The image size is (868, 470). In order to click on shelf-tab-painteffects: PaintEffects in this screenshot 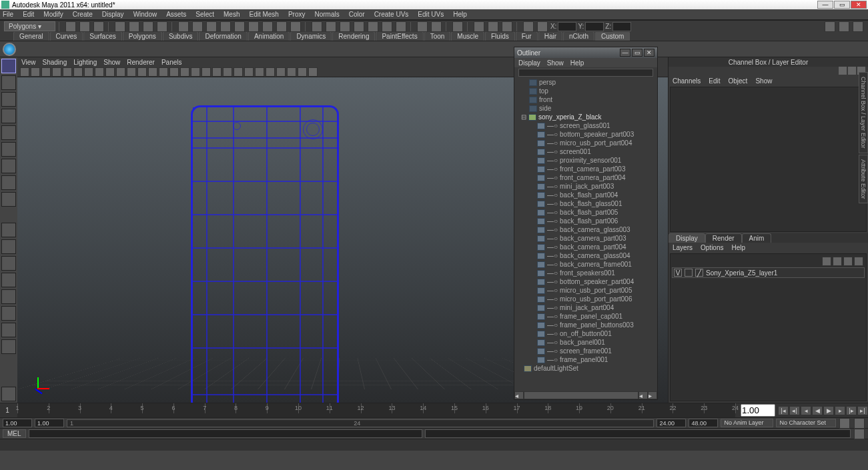, I will do `click(399, 36)`.